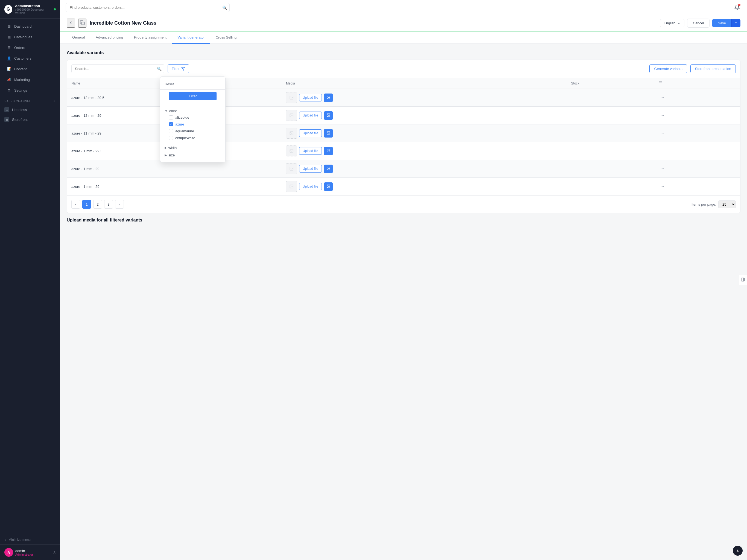  I want to click on filter-option-antiquewhite: antiquewhite, so click(192, 138).